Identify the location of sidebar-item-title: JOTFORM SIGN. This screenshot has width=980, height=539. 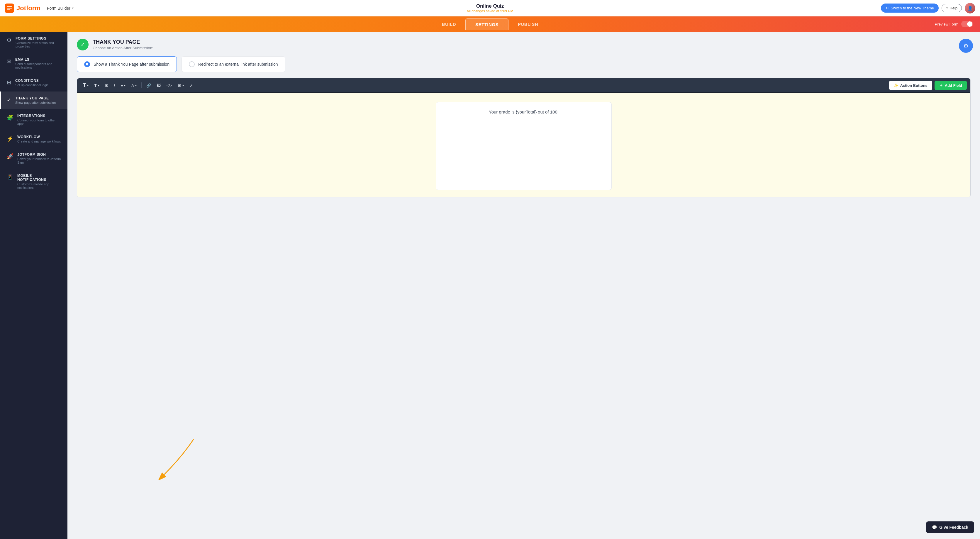
(40, 154).